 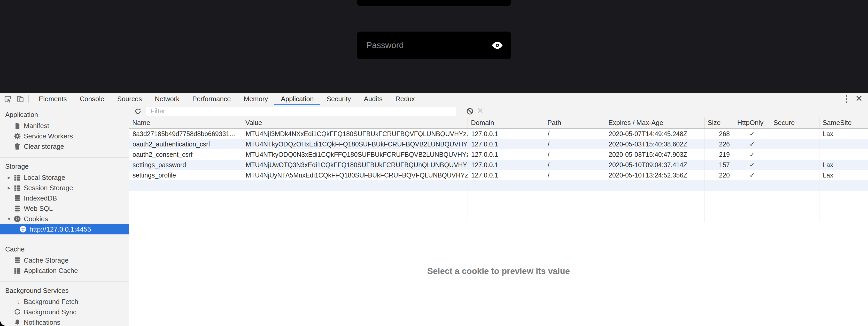 I want to click on sidebar-item-cache-storage: Cache Storage, so click(x=65, y=261).